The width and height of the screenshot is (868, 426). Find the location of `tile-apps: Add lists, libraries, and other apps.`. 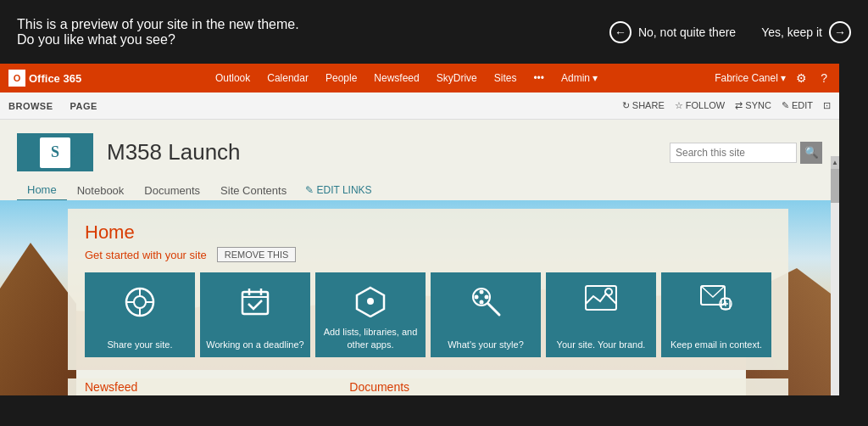

tile-apps: Add lists, libraries, and other apps. is located at coordinates (370, 315).